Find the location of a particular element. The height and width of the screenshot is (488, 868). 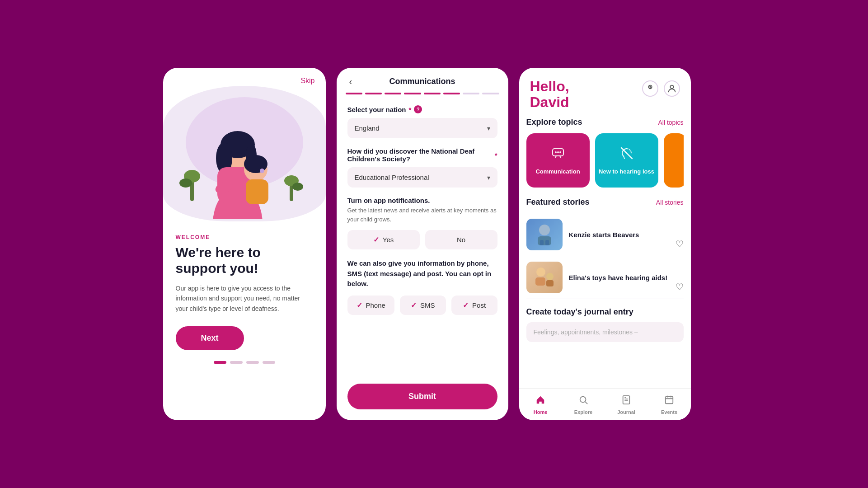

tab-home: Home is located at coordinates (540, 405).